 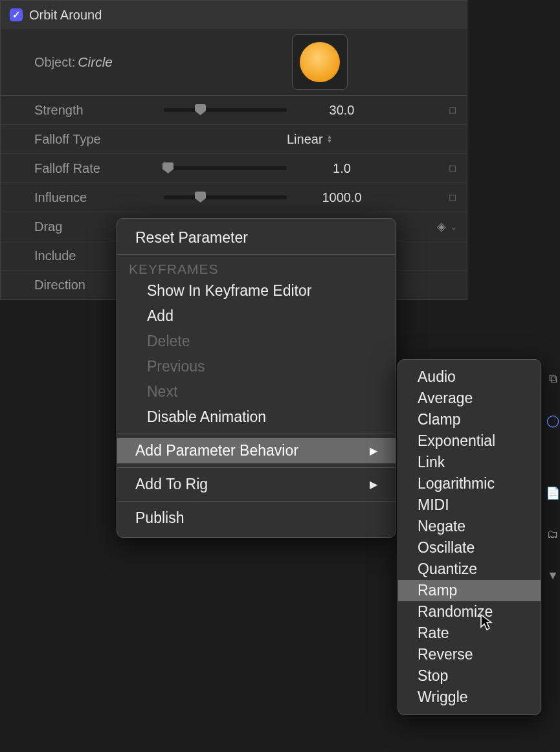 I want to click on ctx-next-label: Next, so click(x=157, y=392).